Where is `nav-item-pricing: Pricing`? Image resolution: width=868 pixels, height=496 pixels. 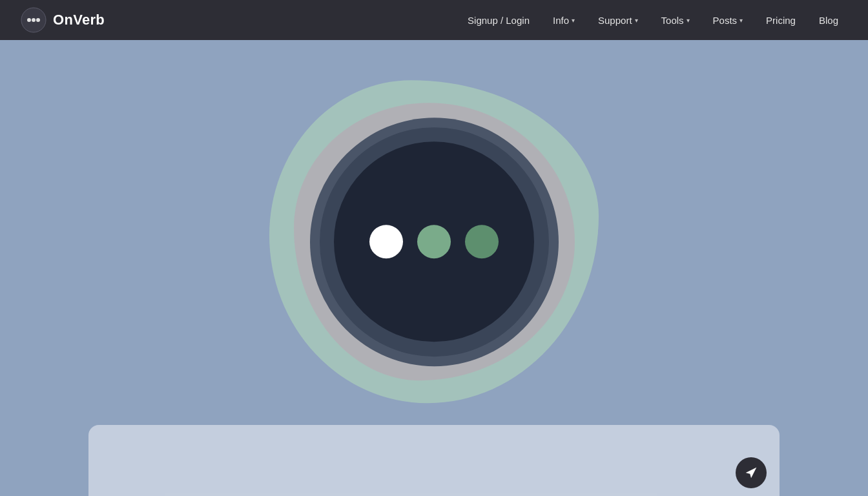 nav-item-pricing: Pricing is located at coordinates (781, 21).